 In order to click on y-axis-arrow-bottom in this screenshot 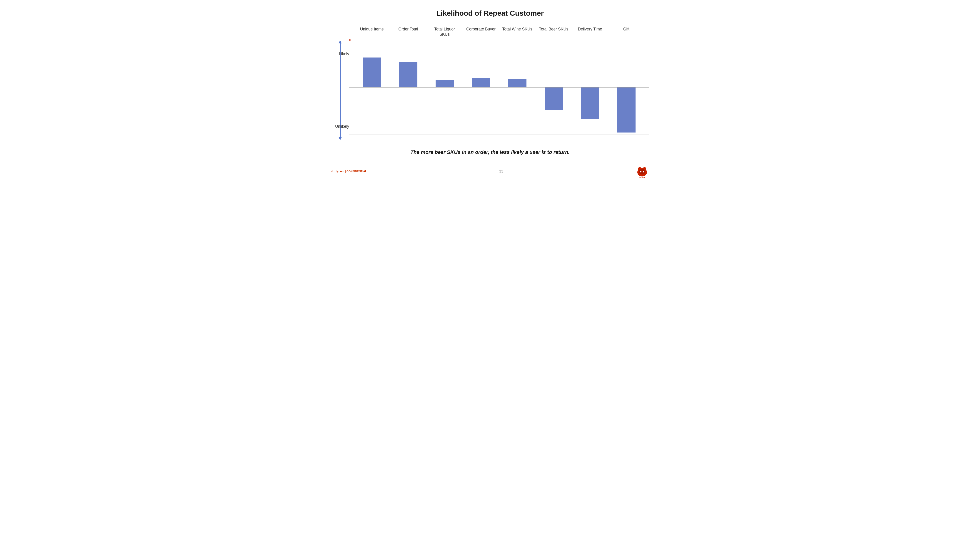, I will do `click(340, 139)`.